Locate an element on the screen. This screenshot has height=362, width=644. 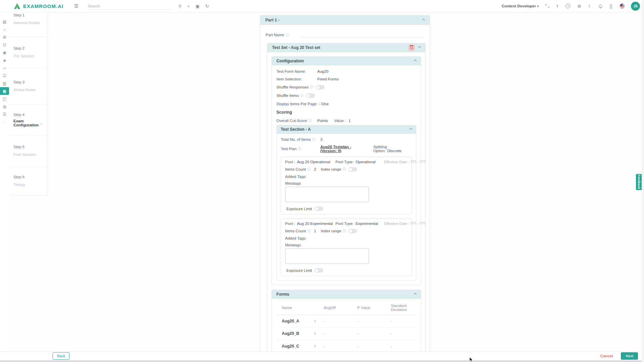
logo-text: EXAMROOM.AI is located at coordinates (43, 6).